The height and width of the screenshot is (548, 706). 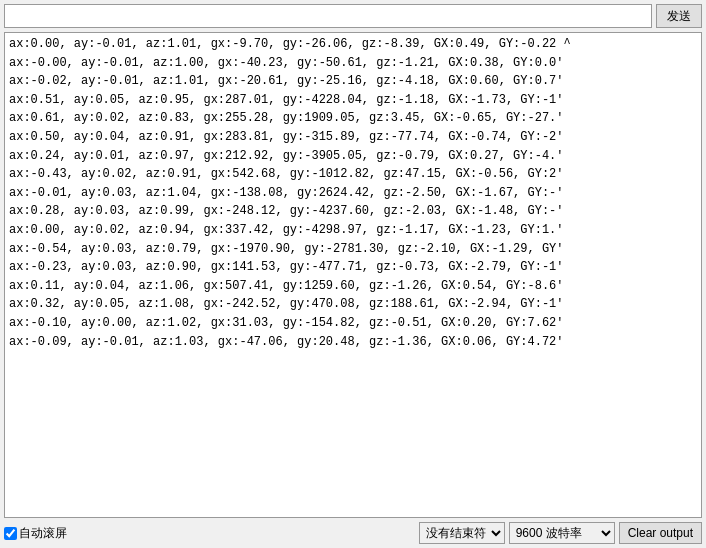 I want to click on output-line: ax:-0.54, ay:0.03, az:0.79, gx:-1970.90,…, so click(x=353, y=250).